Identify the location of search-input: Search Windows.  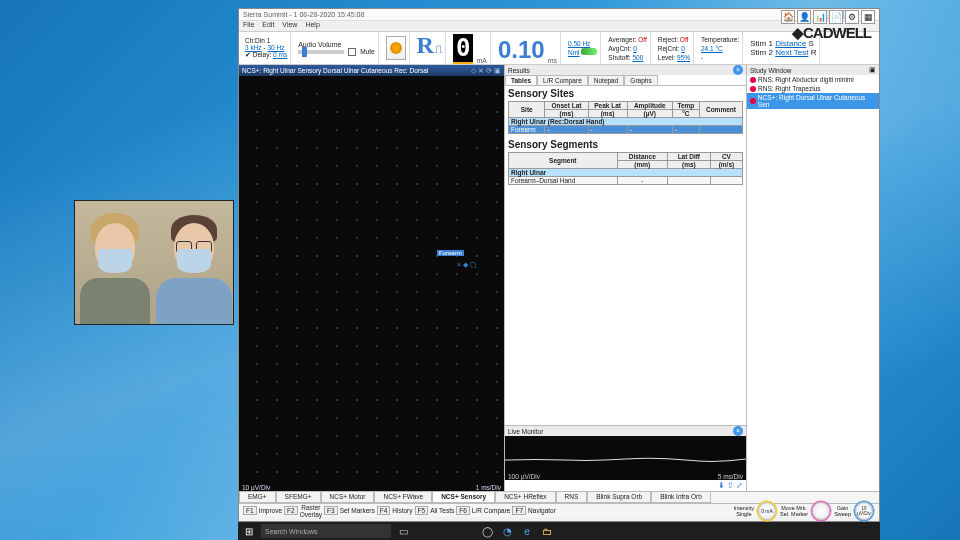
(326, 531).